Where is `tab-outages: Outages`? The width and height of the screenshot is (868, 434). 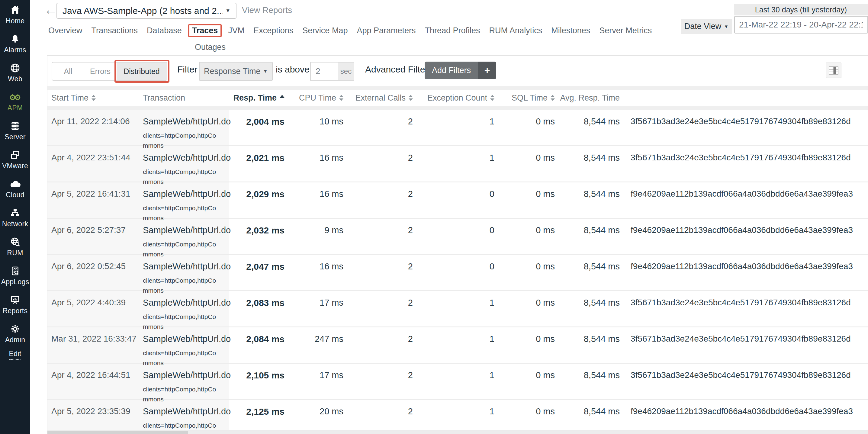
tab-outages: Outages is located at coordinates (210, 47).